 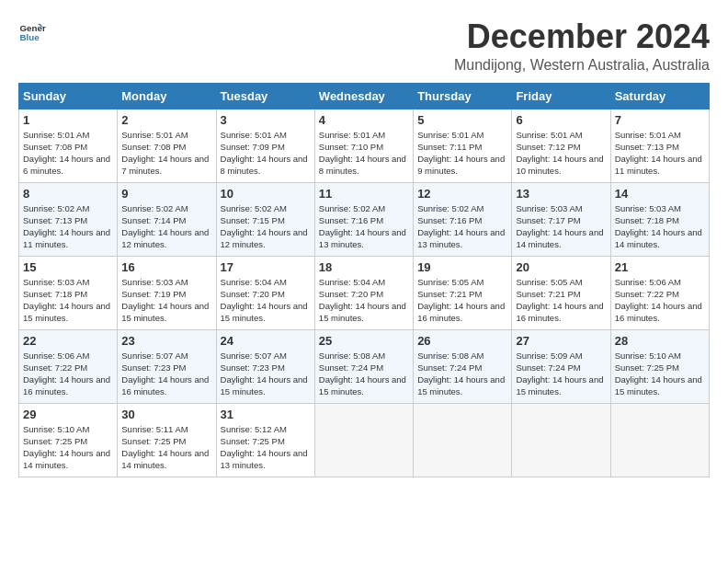 What do you see at coordinates (68, 293) in the screenshot?
I see `calendar-cell: 15Sunrise: 5:03 AMSunset: 7:18 PMDayligh…` at bounding box center [68, 293].